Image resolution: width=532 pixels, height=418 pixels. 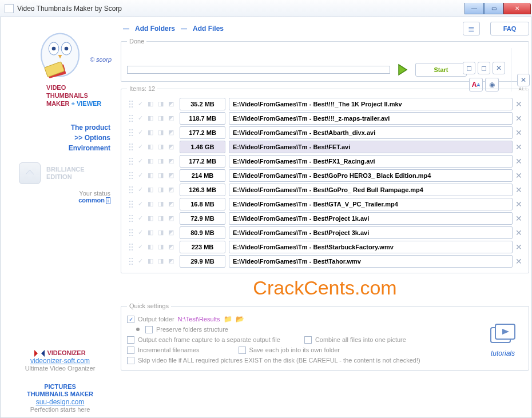 I want to click on open-folder-icon: 📂, so click(x=240, y=319).